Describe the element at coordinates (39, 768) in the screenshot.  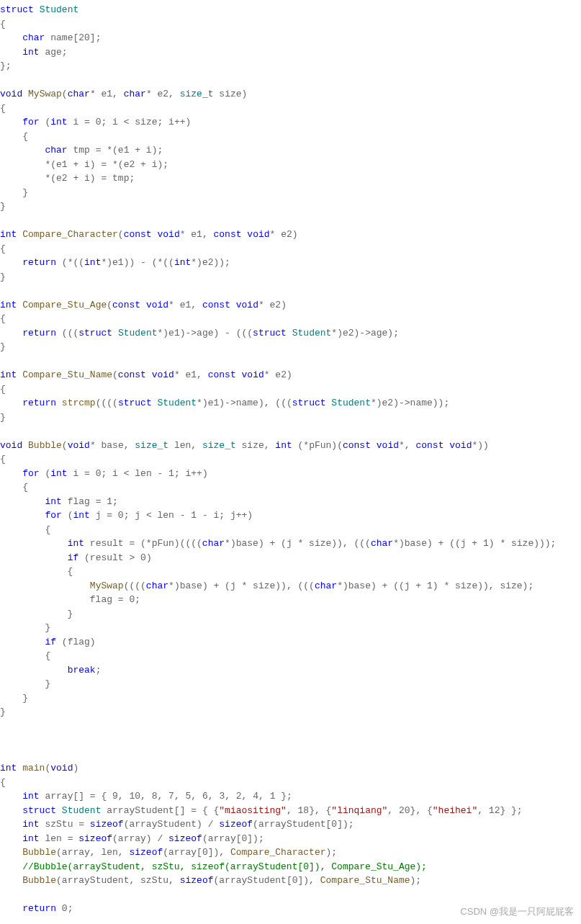
I see `code-line: int main(void)` at that location.